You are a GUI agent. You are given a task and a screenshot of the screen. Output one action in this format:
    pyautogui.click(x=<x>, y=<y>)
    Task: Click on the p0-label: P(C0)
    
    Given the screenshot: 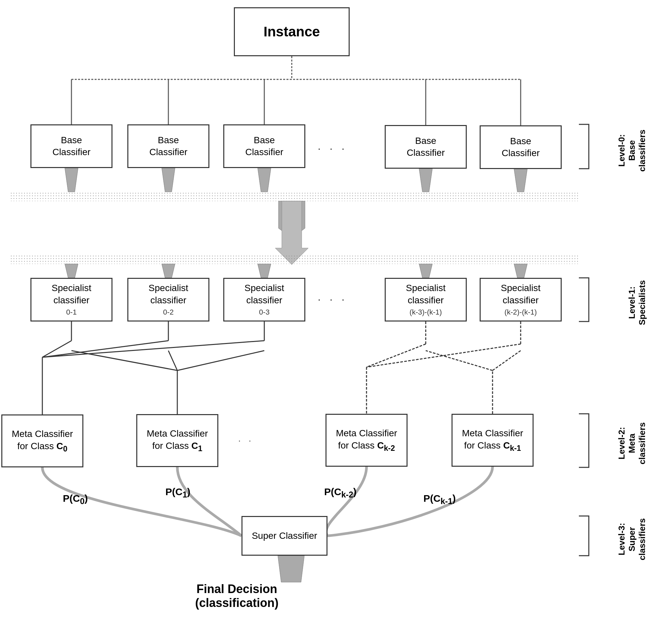 What is the action you would take?
    pyautogui.click(x=75, y=499)
    